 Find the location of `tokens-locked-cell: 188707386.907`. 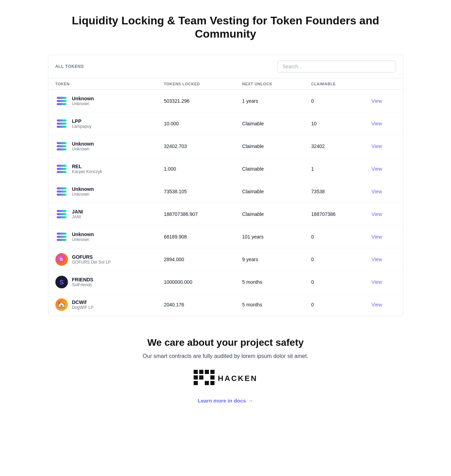

tokens-locked-cell: 188707386.907 is located at coordinates (196, 214).